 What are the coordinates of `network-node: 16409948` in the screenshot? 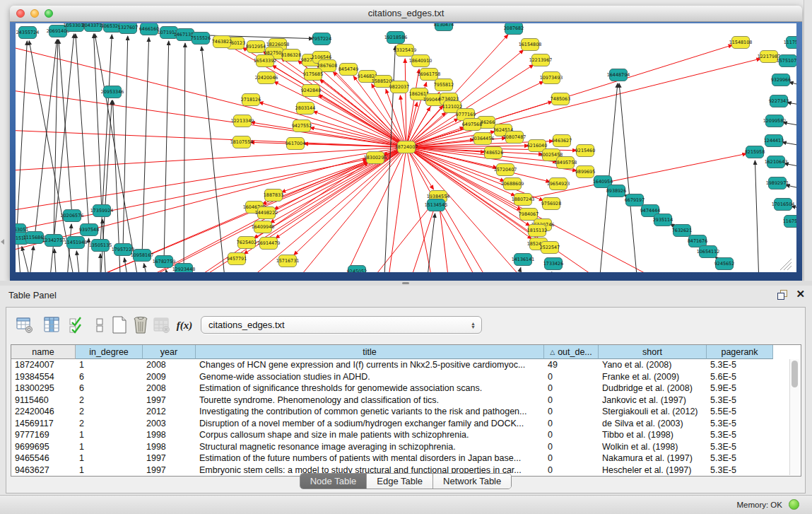 It's located at (263, 228).